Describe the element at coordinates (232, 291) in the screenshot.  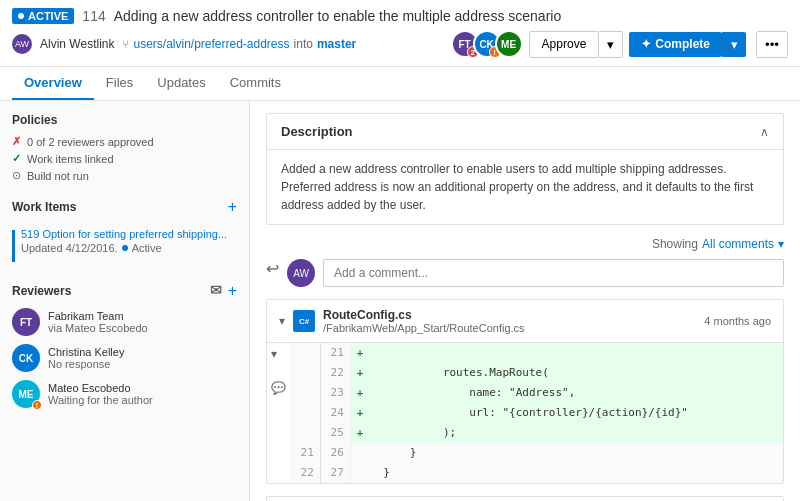
I see `add-reviewer-button: +` at that location.